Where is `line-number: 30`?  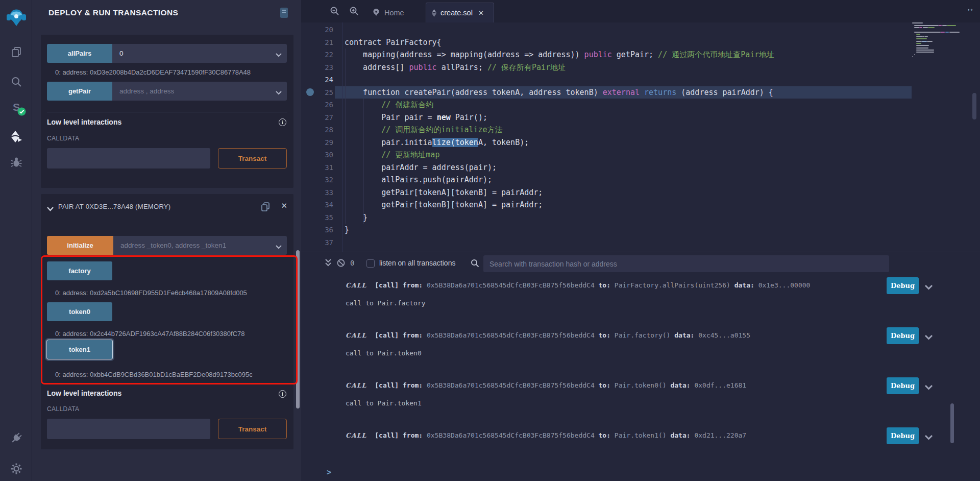 line-number: 30 is located at coordinates (317, 155).